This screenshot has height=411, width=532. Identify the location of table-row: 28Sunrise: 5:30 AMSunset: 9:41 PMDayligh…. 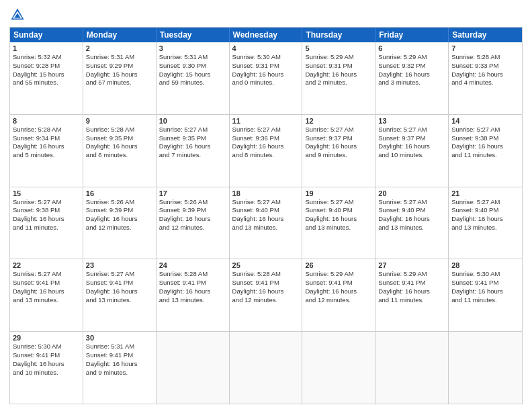
(485, 295).